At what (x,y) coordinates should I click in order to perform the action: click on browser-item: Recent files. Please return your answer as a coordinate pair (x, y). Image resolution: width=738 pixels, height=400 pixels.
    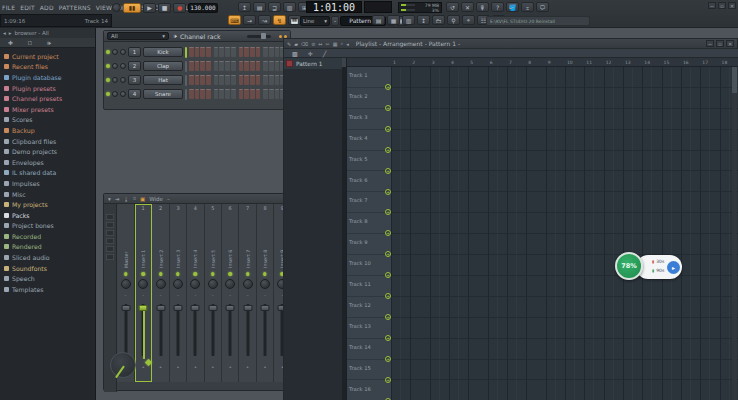
    Looking at the image, I should click on (48, 68).